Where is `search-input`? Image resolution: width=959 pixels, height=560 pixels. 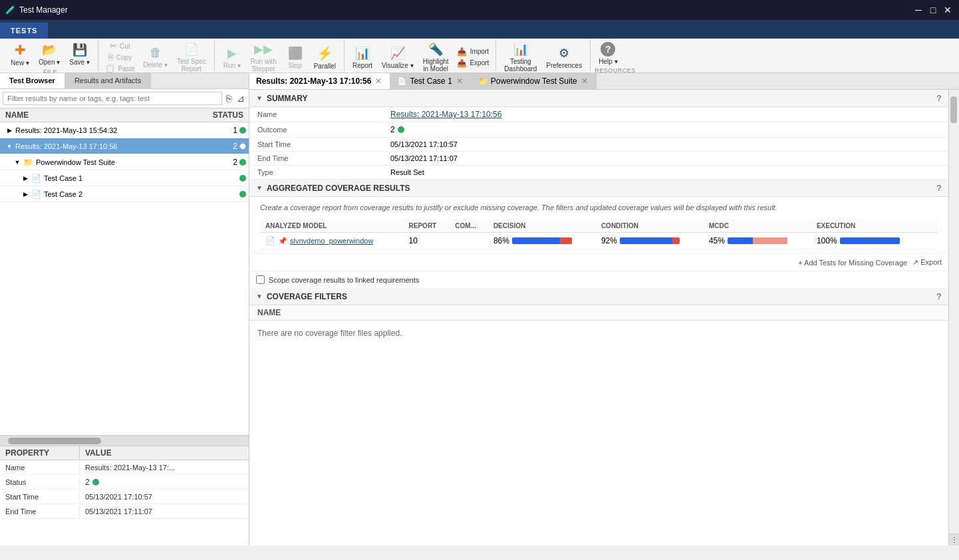
search-input is located at coordinates (112, 98).